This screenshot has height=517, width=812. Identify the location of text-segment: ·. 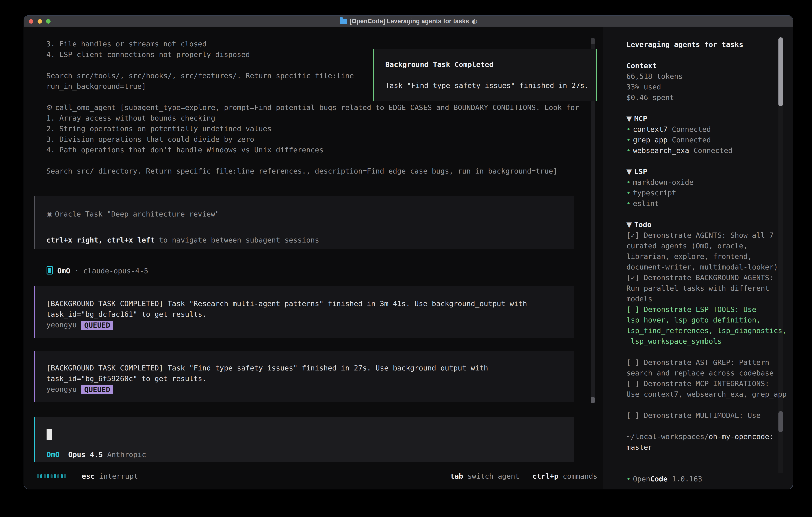
(77, 271).